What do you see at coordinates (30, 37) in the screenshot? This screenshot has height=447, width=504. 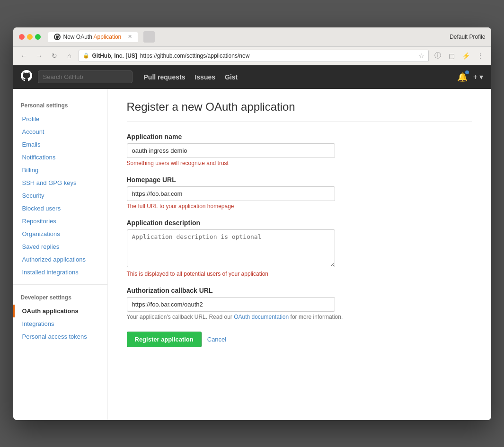 I see `window-controls` at bounding box center [30, 37].